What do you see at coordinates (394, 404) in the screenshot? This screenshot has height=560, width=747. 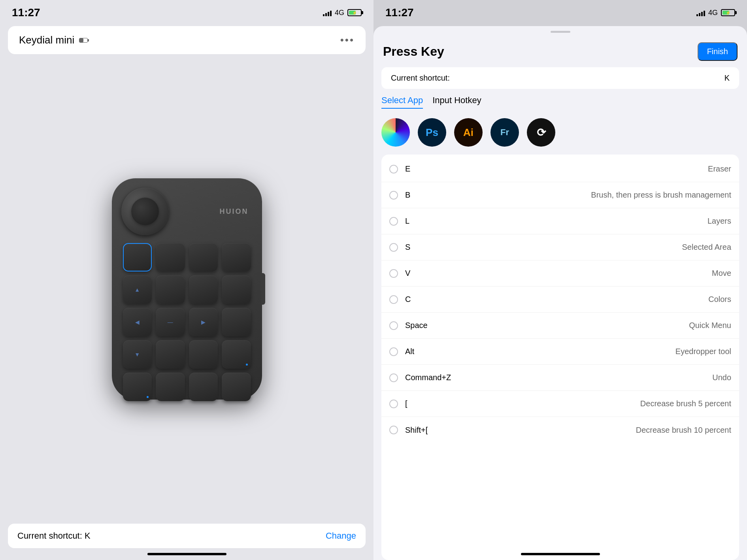 I see `radio-bracket` at bounding box center [394, 404].